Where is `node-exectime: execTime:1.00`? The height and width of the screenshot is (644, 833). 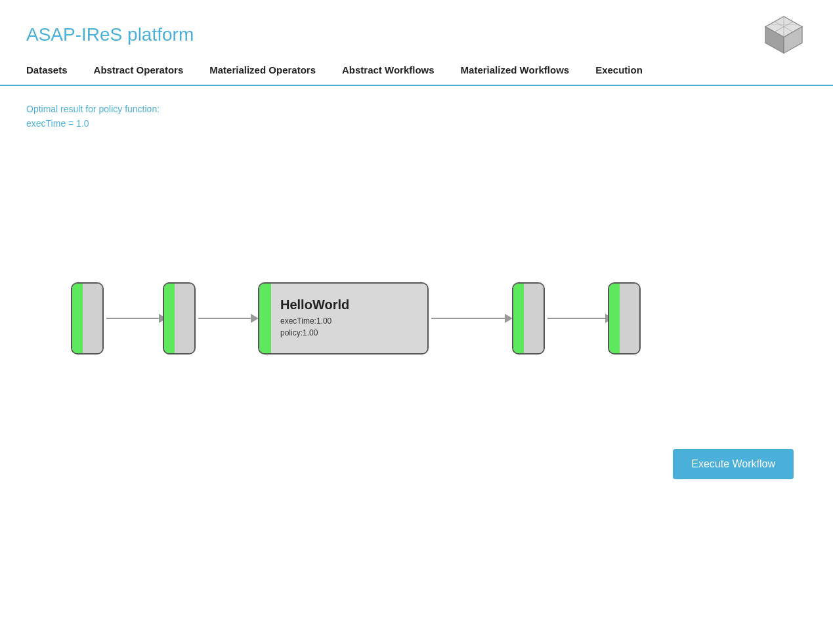
node-exectime: execTime:1.00 is located at coordinates (306, 321).